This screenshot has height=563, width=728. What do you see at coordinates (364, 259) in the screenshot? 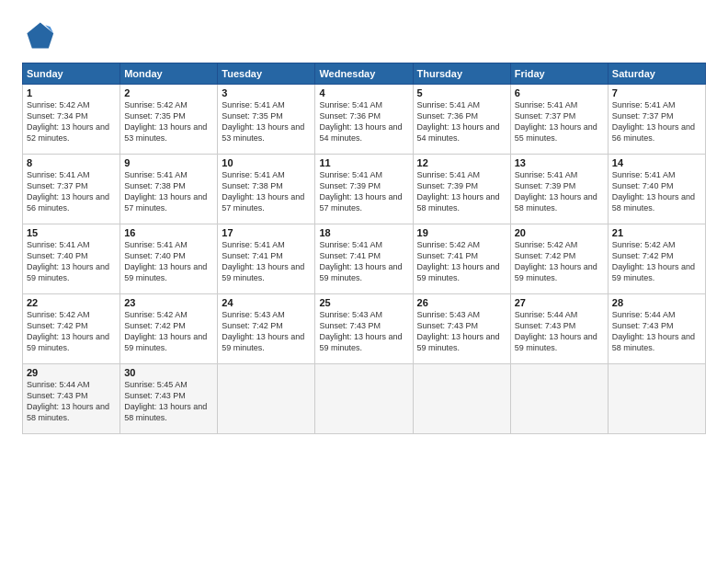
I see `calendar-week-3: 15Sunrise: 5:41 AMSunset: 7:40 PMDayligh…` at bounding box center [364, 259].